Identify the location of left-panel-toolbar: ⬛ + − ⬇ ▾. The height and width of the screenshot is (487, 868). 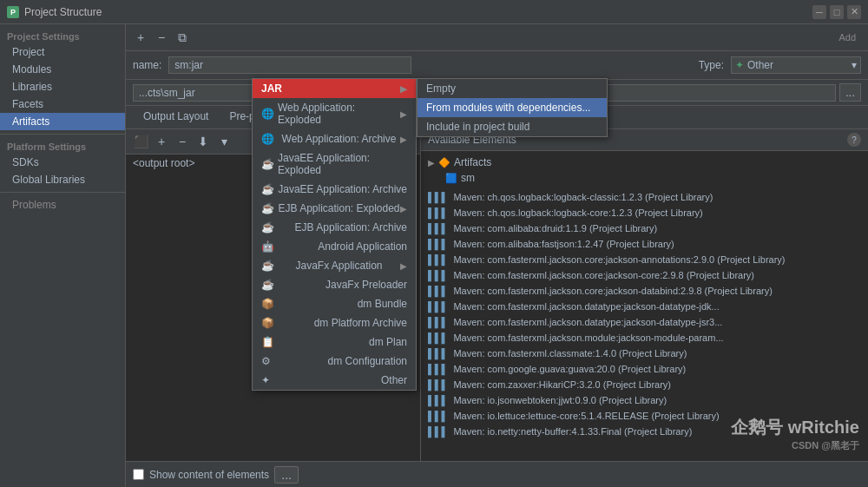
(273, 142).